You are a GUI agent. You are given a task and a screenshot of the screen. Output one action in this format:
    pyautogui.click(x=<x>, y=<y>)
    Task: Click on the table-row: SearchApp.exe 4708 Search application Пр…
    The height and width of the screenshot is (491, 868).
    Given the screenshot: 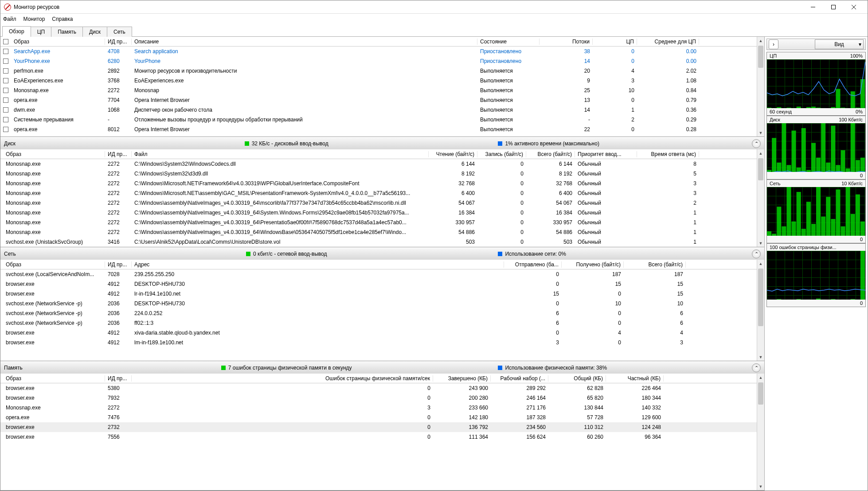 What is the action you would take?
    pyautogui.click(x=382, y=51)
    